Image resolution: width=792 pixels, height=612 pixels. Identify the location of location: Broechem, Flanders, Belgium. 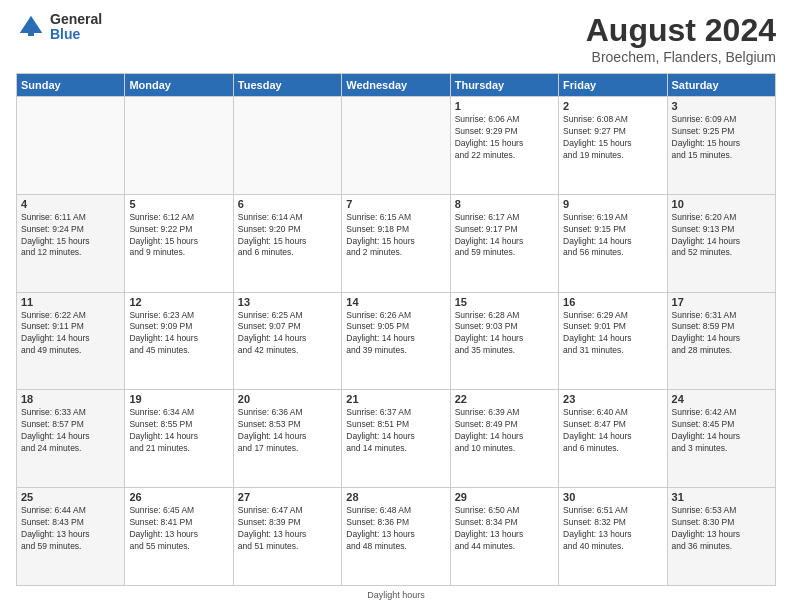
(681, 57).